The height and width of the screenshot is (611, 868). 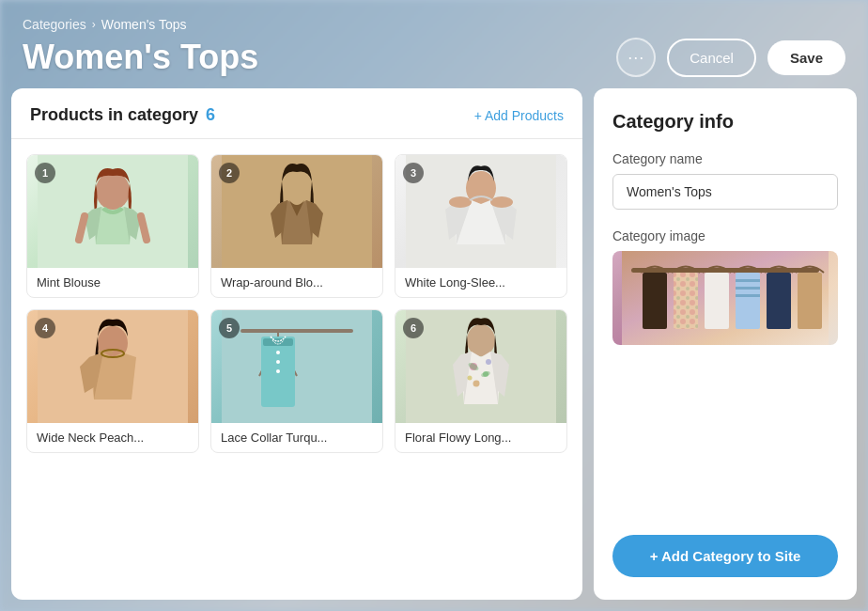 I want to click on product-image-1: 1, so click(x=113, y=212).